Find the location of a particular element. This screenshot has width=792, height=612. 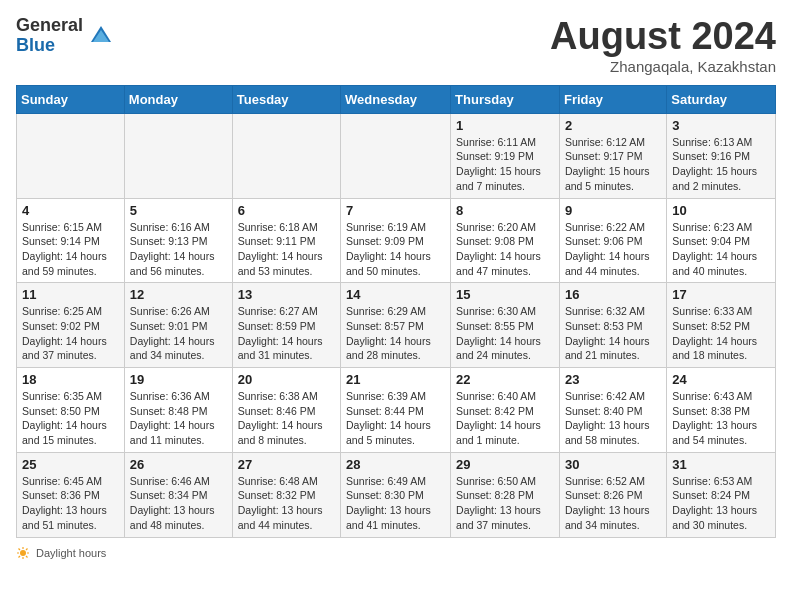

weekday-header-monday: Monday is located at coordinates (178, 99).